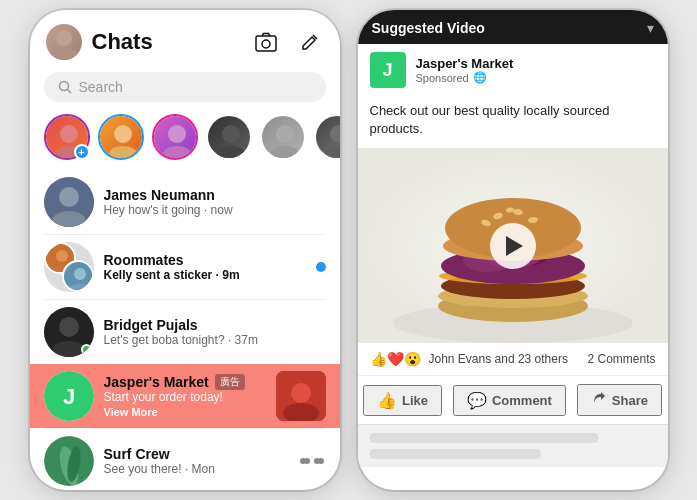 The height and width of the screenshot is (500, 697). Describe the element at coordinates (205, 275) in the screenshot. I see `chat-message: Kelly sent a sticker · 9m` at that location.